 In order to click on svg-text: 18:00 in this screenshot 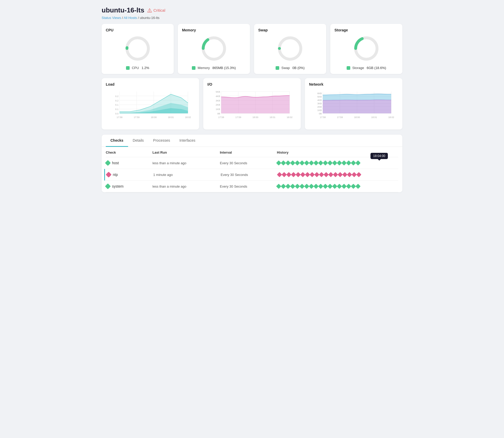, I will do `click(154, 117)`.